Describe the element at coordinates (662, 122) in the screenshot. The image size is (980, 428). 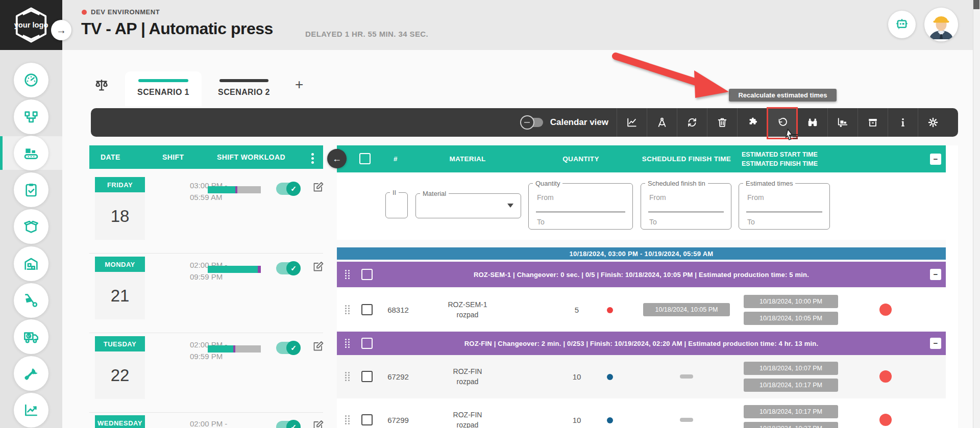
I see `design-button` at that location.